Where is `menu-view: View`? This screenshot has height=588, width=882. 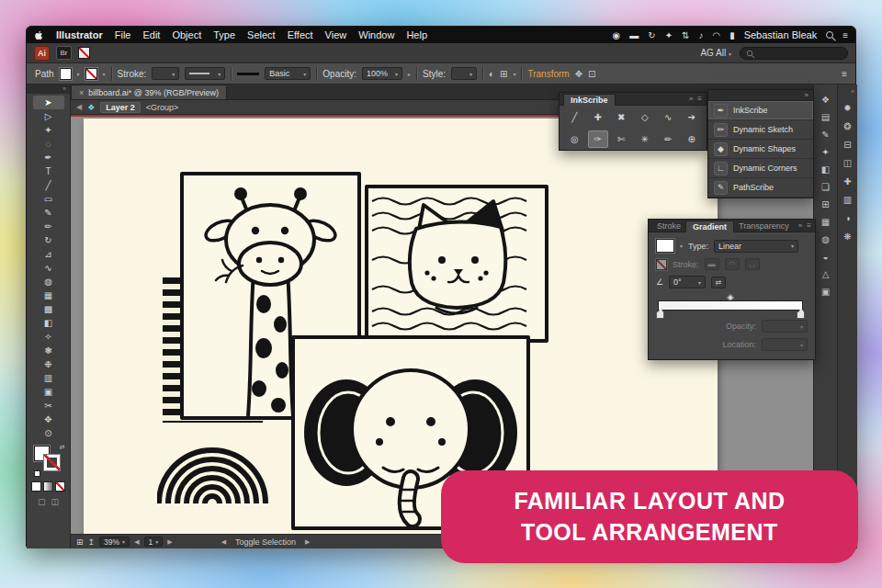
menu-view: View is located at coordinates (336, 35).